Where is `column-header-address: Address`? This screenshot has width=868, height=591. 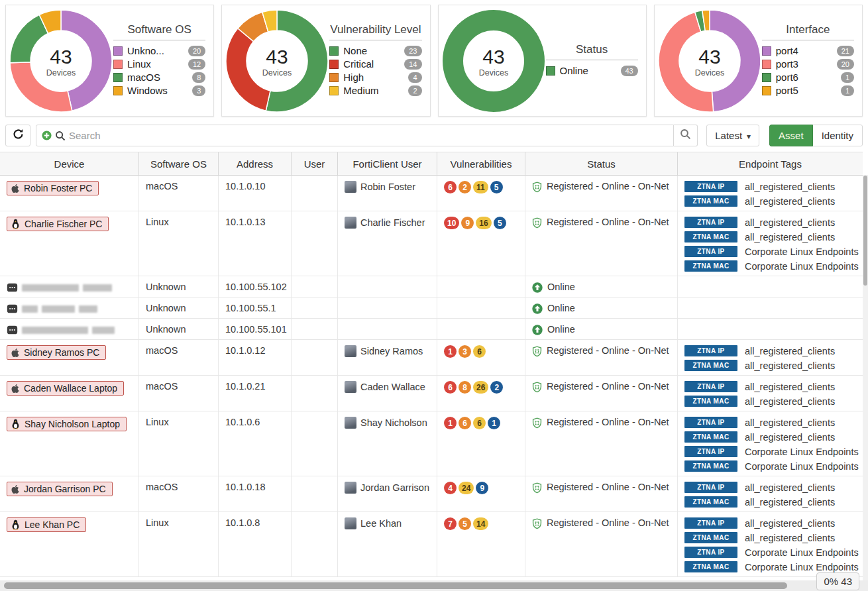
column-header-address: Address is located at coordinates (255, 164).